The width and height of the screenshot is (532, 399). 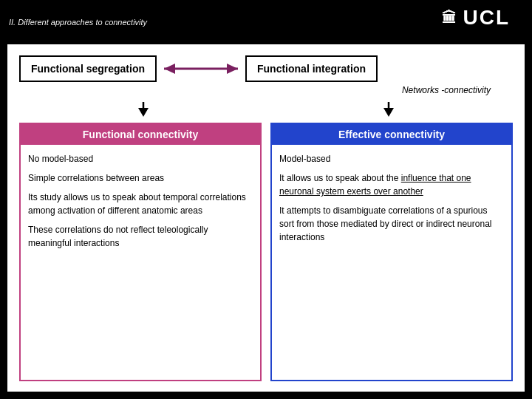 I want to click on model-based: Model-based, so click(x=392, y=159).